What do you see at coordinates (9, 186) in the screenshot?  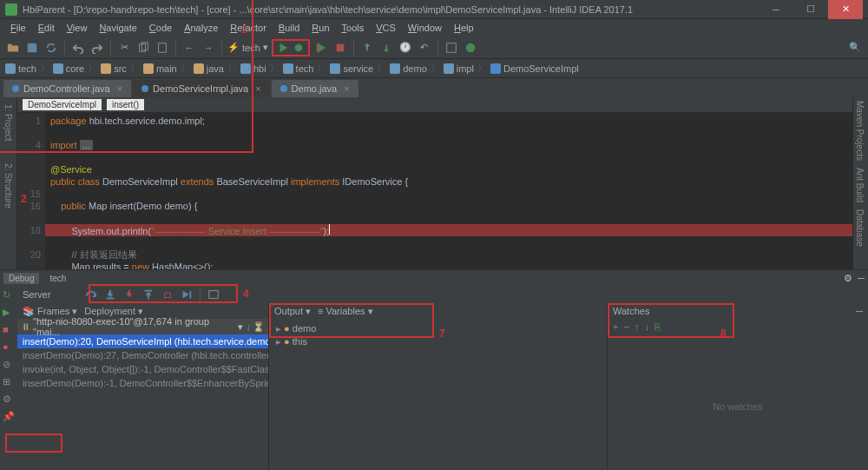 I see `structure-tool-tab: 2: Structure` at bounding box center [9, 186].